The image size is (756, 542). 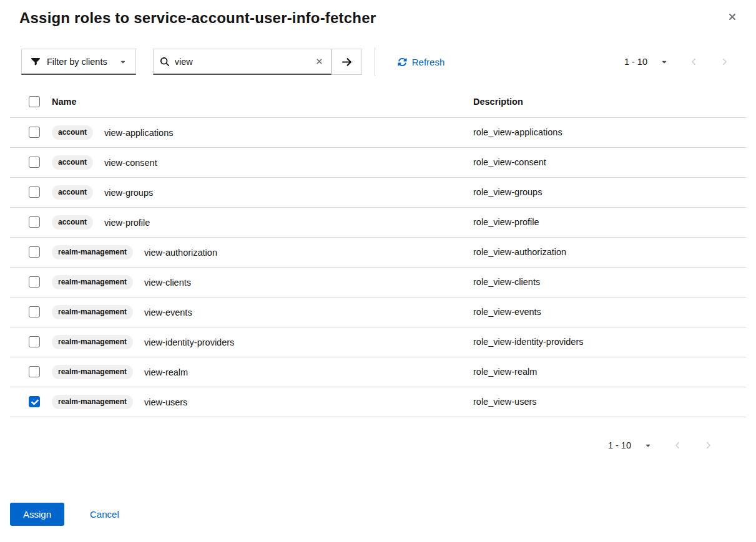 I want to click on table-header-row: Name Description, so click(x=378, y=102).